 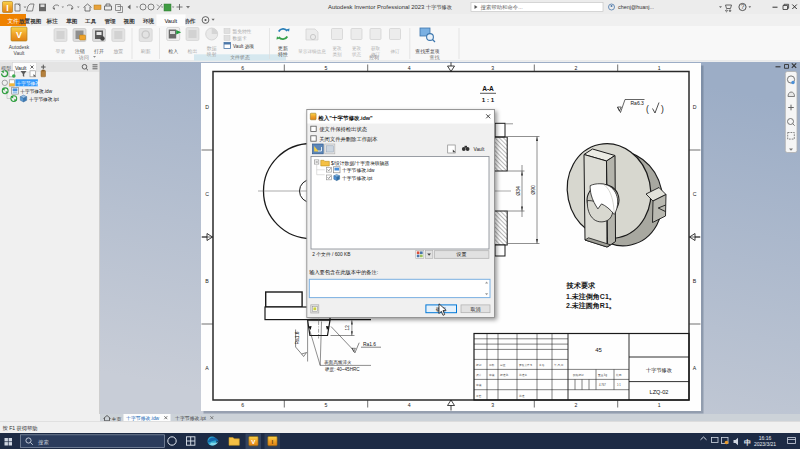 What do you see at coordinates (602, 385) in the screenshot?
I see `svg-text: 4.767` at bounding box center [602, 385].